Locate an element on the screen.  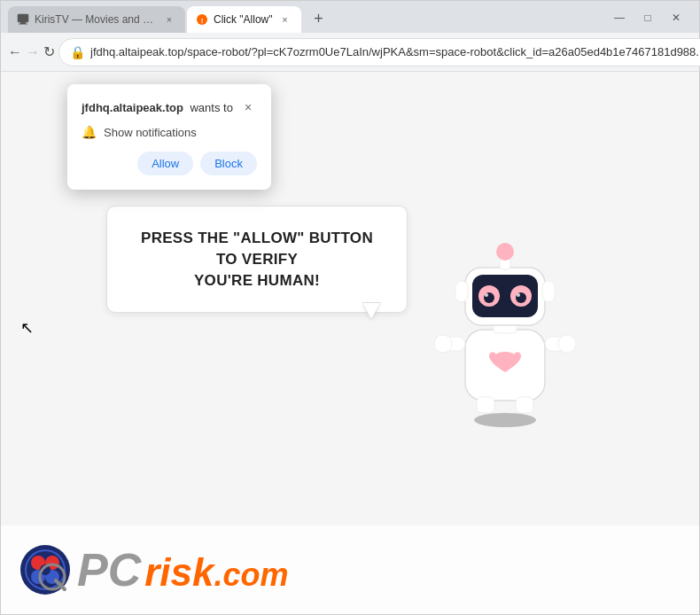
refresh-button: ↻ is located at coordinates (50, 52).